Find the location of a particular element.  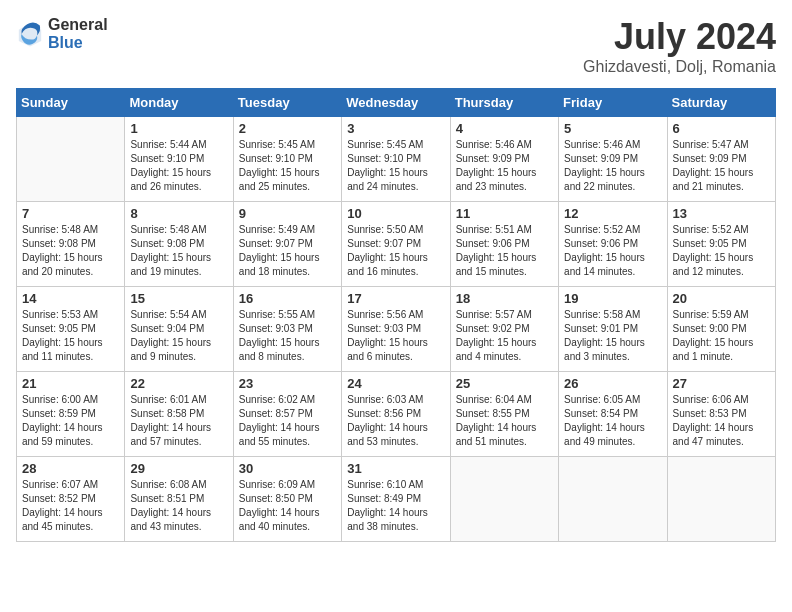

day-number: 8 is located at coordinates (178, 214).